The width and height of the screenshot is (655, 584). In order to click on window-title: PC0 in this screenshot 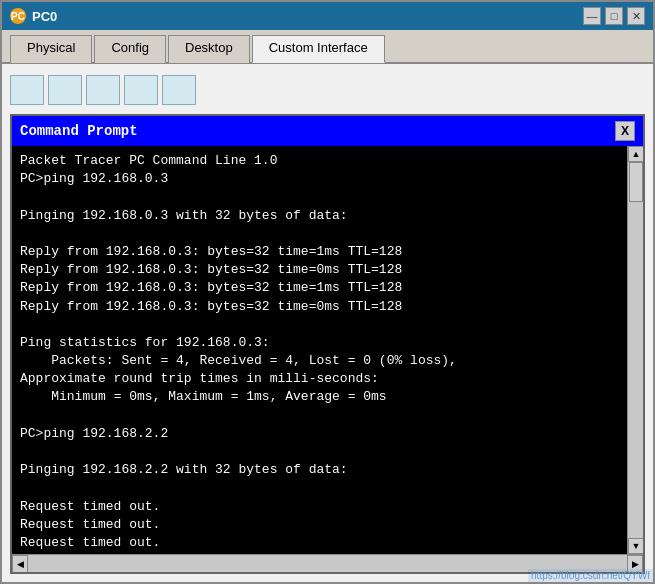, I will do `click(308, 16)`.